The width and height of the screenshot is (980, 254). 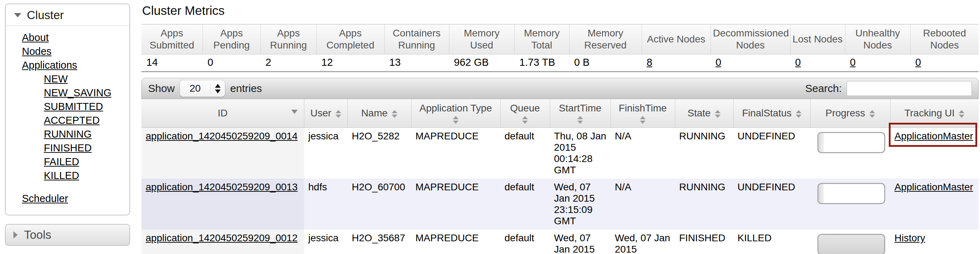 What do you see at coordinates (676, 40) in the screenshot?
I see `metrics-col-active-nodes: Active Nodes` at bounding box center [676, 40].